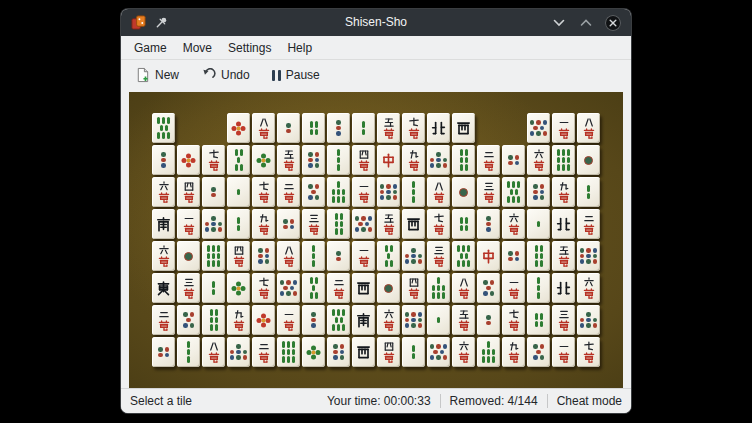 This screenshot has height=423, width=752. Describe the element at coordinates (586, 23) in the screenshot. I see `chevron-up-icon` at that location.